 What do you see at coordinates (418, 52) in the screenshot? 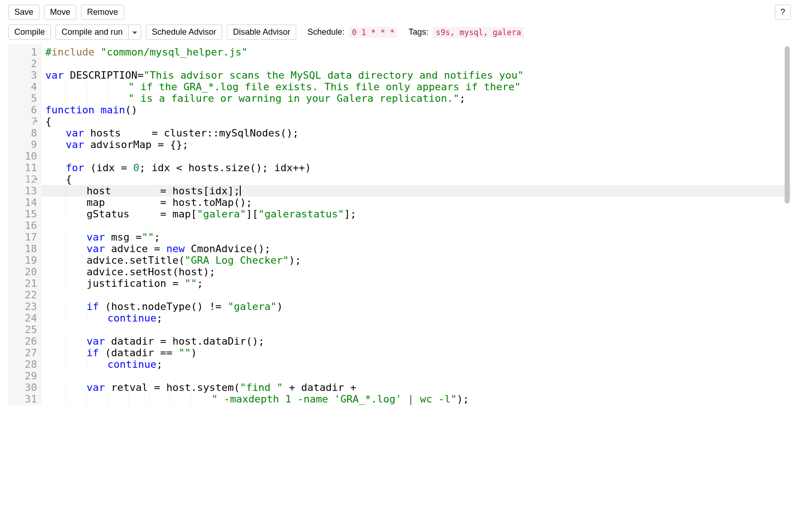
I see `code-line: #include "common/mysql_helper.js"` at bounding box center [418, 52].